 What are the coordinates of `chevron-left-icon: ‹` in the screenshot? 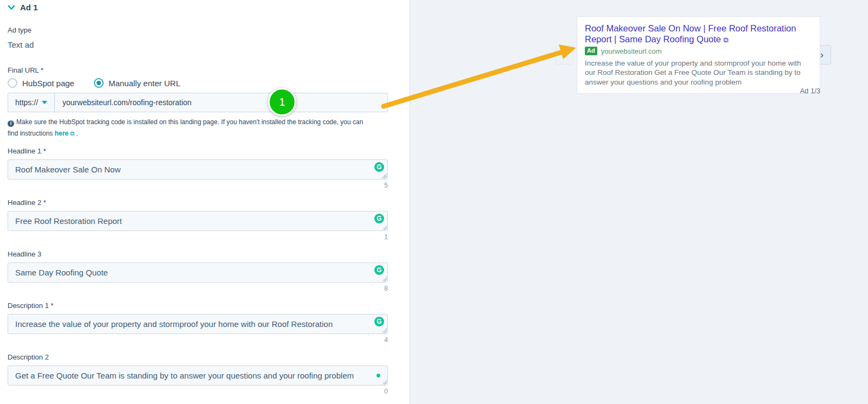 It's located at (564, 55).